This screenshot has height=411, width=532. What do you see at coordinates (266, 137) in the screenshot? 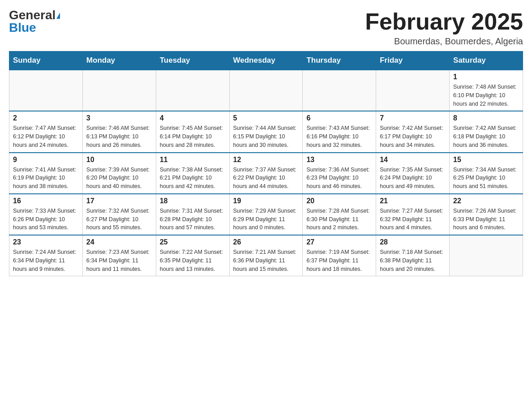
I see `day-info: Sunrise: 7:44 AM Sunset: 6:15 PM Dayligh…` at bounding box center [266, 137].